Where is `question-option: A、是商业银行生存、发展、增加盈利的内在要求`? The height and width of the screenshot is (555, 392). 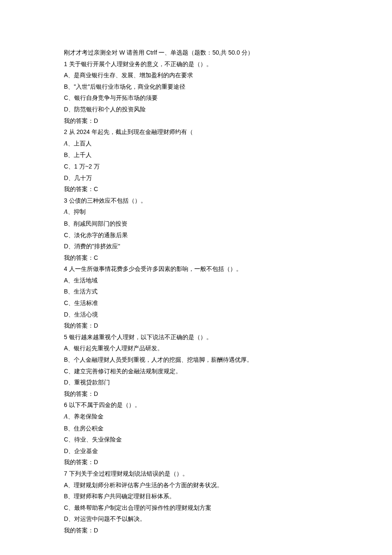
question-option: A、是商业银行生存、发展、增加盈利的内在要求 is located at coordinates (196, 75).